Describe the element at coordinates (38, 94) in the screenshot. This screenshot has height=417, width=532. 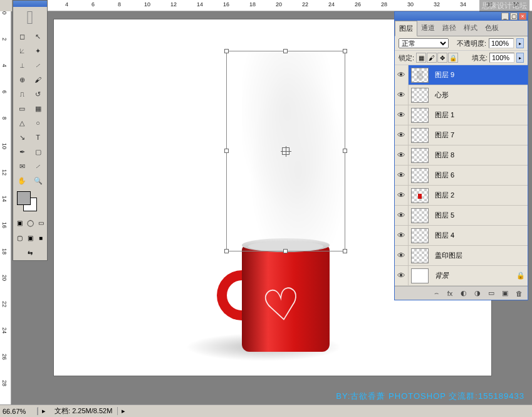
I see `history-brush-tool: ↺` at that location.